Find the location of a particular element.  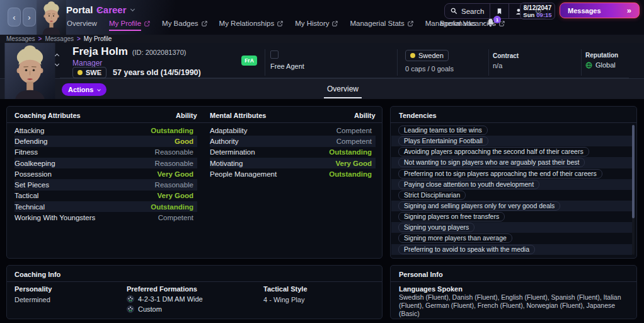

breadcrumb: Messages > Messages > My Profile is located at coordinates (322, 39).